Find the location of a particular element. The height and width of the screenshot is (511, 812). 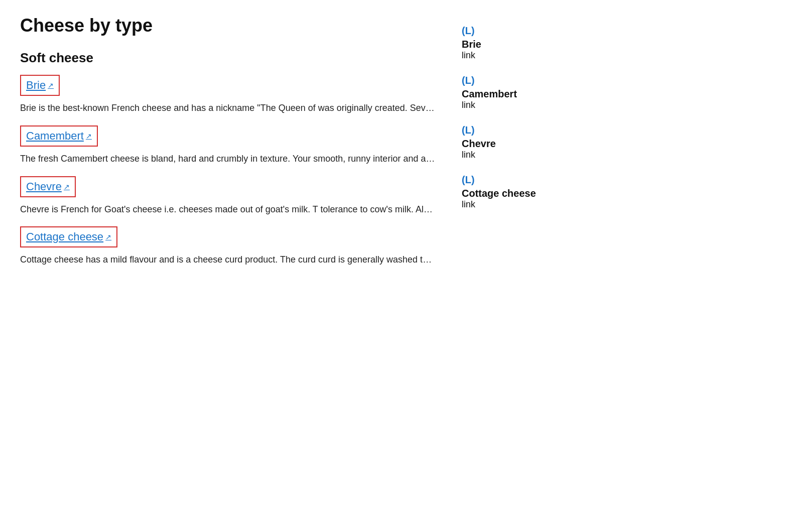

cheese-entry-chevre: Chevre↗Chevre is French for Goat's chees… is located at coordinates (231, 197).